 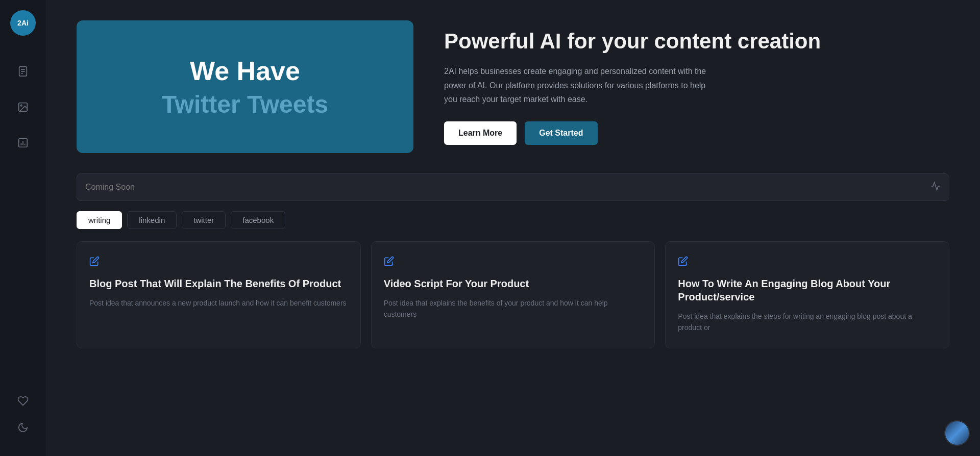 I want to click on tab-linkedin: linkedin, so click(x=152, y=220).